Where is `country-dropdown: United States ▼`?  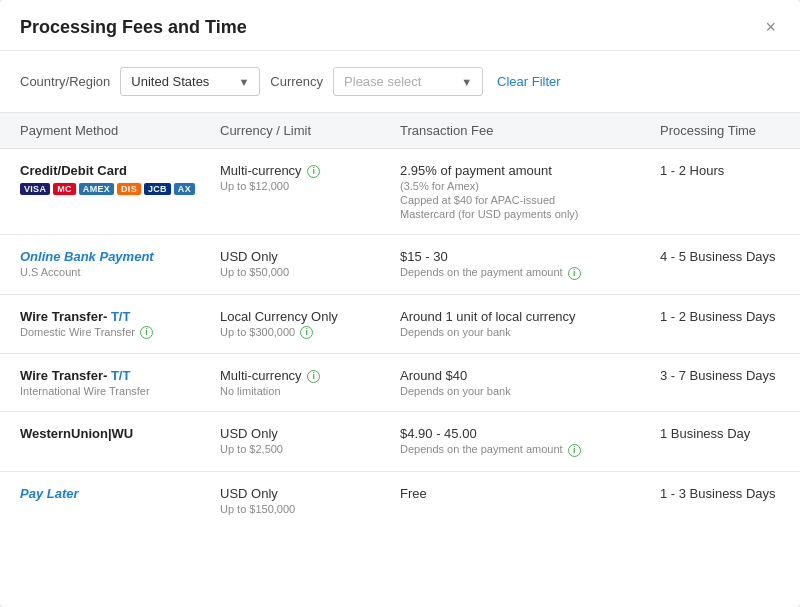 country-dropdown: United States ▼ is located at coordinates (190, 82).